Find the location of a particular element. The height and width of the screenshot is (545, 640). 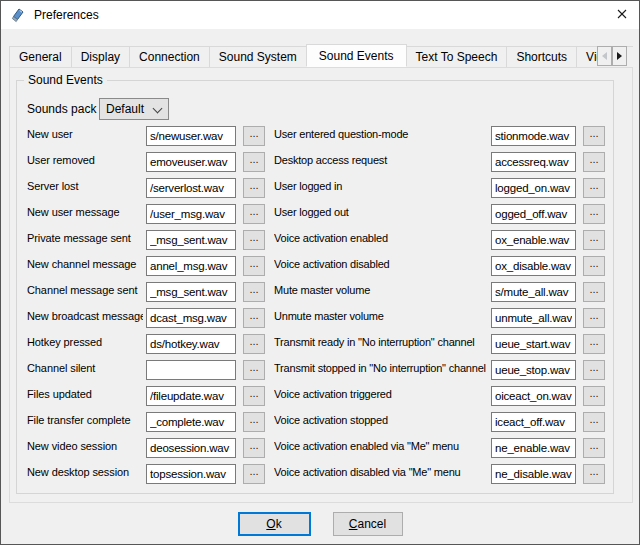

event-label: New user message is located at coordinates (85, 212).